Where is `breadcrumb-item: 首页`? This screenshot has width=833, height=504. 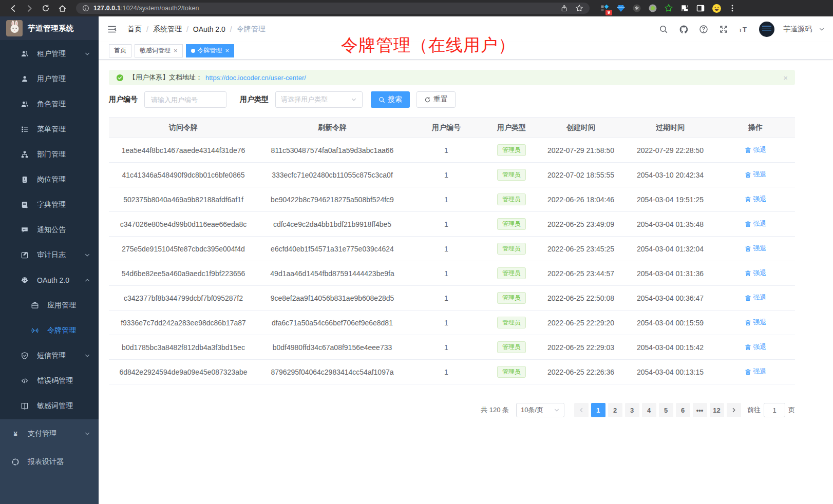 breadcrumb-item: 首页 is located at coordinates (135, 29).